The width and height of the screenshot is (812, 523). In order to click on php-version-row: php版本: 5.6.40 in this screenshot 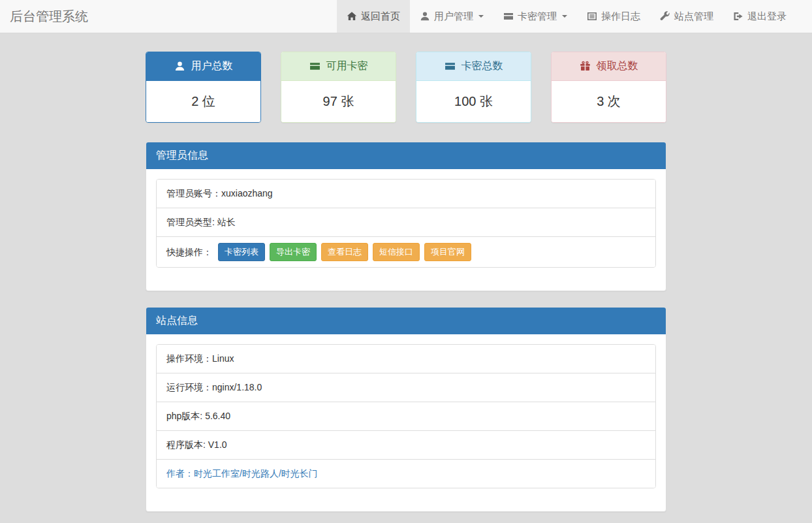, I will do `click(406, 417)`.